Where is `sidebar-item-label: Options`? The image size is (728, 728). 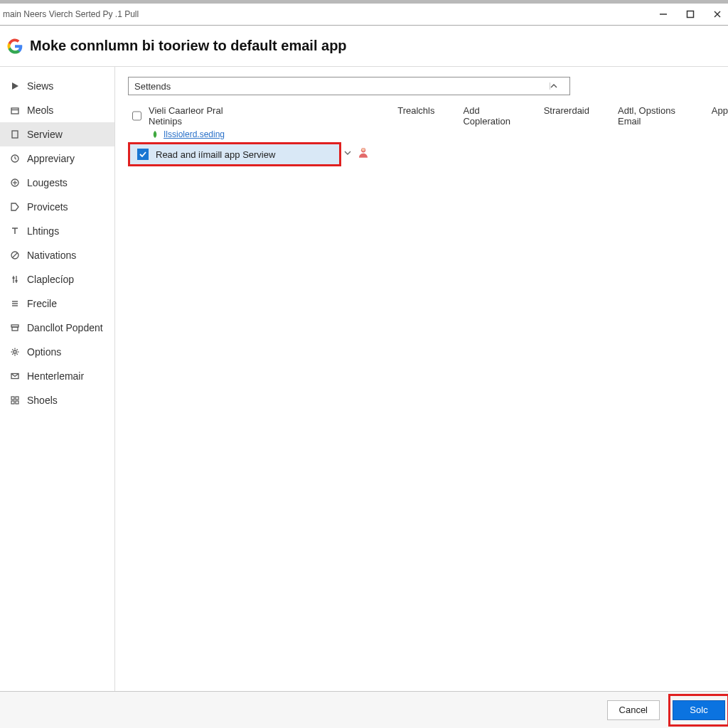
sidebar-item-label: Options is located at coordinates (44, 352).